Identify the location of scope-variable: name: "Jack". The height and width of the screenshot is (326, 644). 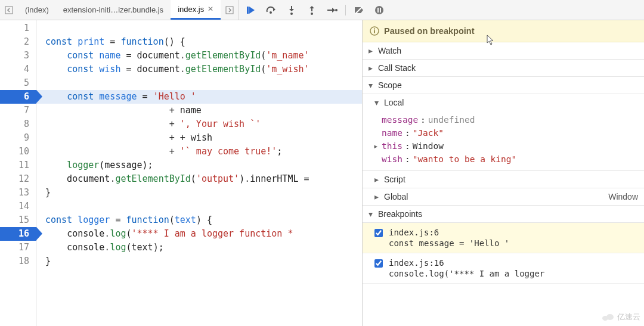
(513, 133).